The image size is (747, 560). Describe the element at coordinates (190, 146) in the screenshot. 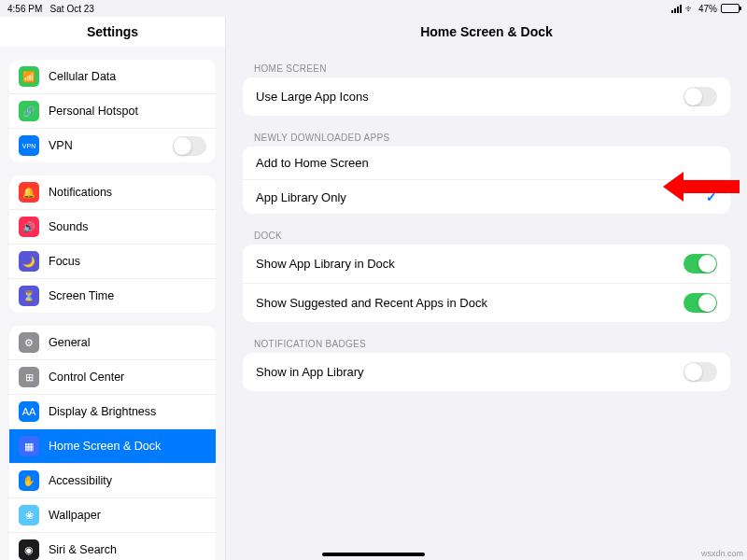

I see `toggle-vpn` at that location.